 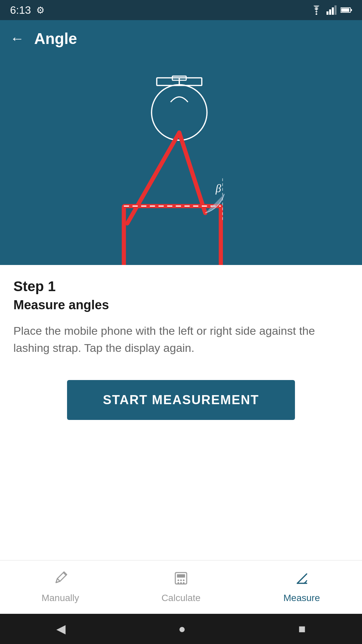 I want to click on battery-icon, so click(x=346, y=10).